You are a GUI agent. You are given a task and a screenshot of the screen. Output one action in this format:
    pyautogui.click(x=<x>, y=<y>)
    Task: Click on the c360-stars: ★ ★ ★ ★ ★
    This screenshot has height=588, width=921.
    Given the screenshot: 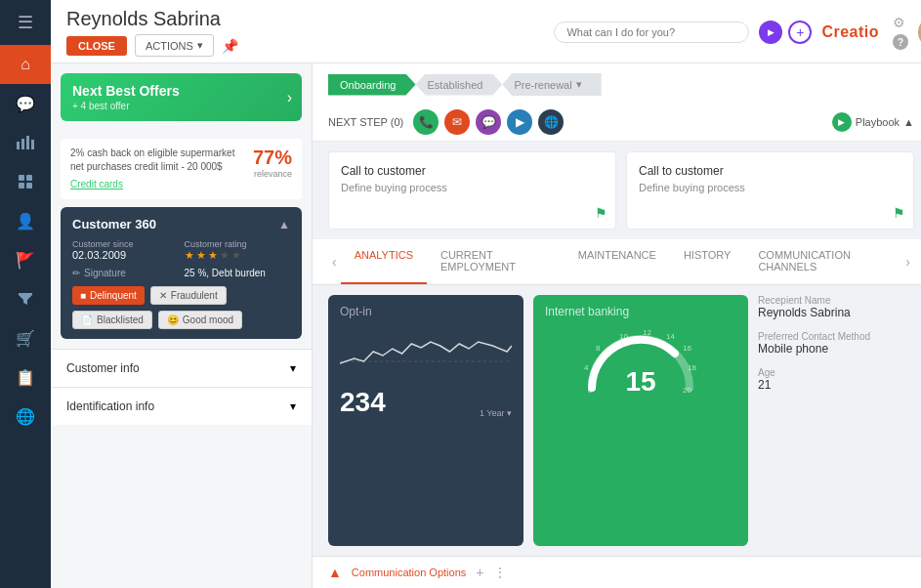 What is the action you would take?
    pyautogui.click(x=238, y=256)
    